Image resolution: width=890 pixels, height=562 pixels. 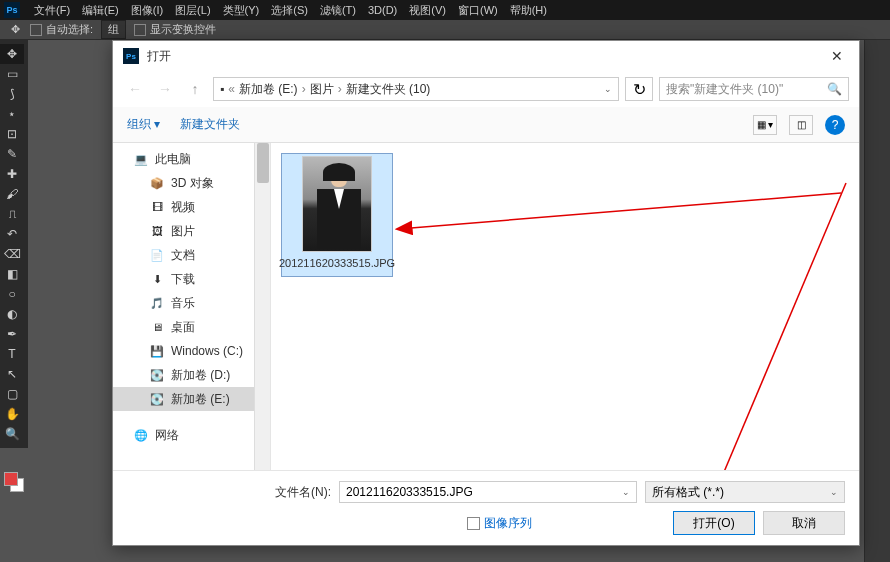 What do you see at coordinates (12, 374) in the screenshot?
I see `path-tool: ↖` at bounding box center [12, 374].